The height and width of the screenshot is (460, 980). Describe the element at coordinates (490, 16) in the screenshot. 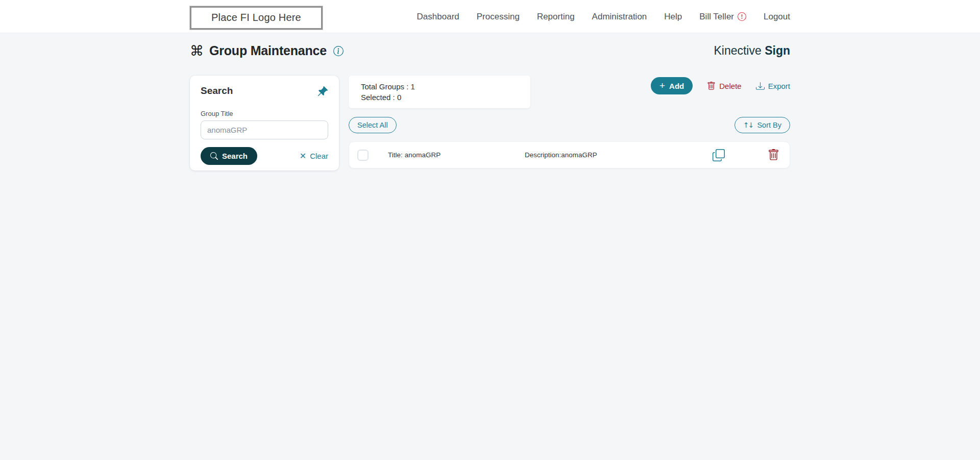

I see `top-header: Place FI Logo Here Dashboard Processing …` at that location.